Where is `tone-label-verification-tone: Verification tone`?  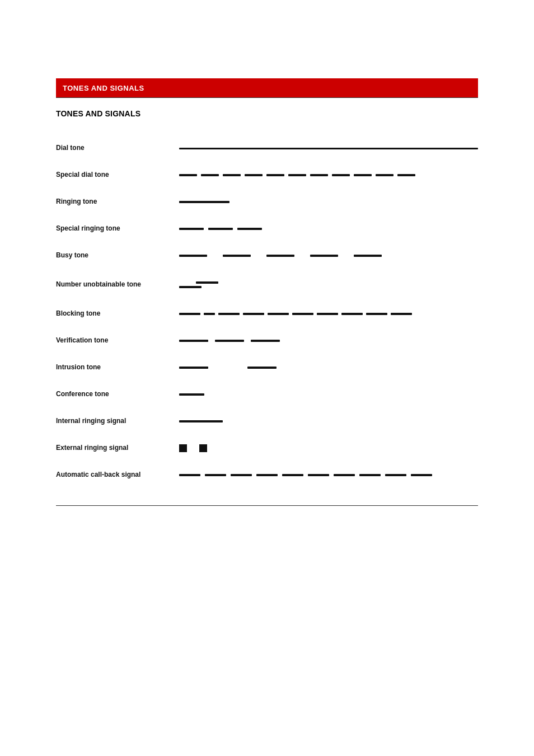
tone-label-verification-tone: Verification tone is located at coordinates (118, 341).